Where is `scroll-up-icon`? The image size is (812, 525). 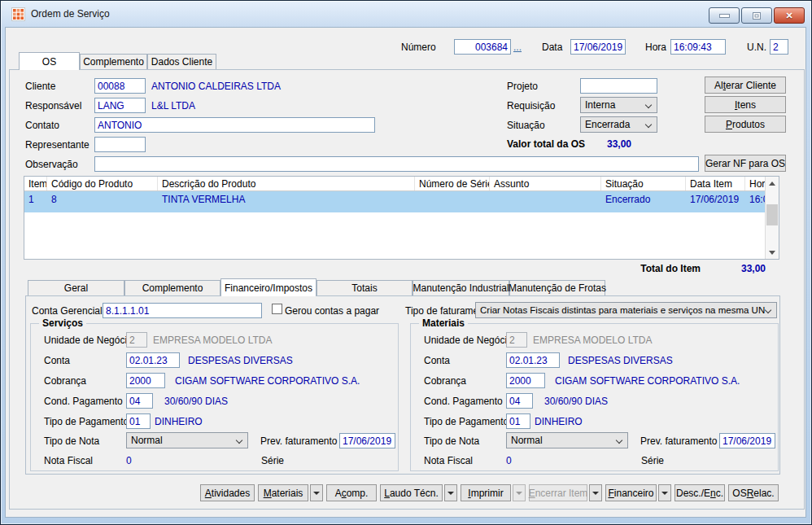 scroll-up-icon is located at coordinates (772, 183).